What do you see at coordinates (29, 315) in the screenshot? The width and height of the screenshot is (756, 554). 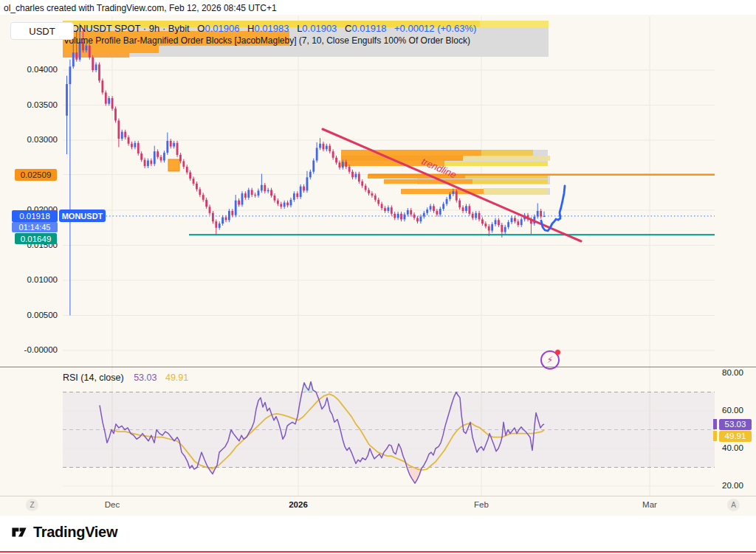 I see `price-axis-label: 0.00500` at bounding box center [29, 315].